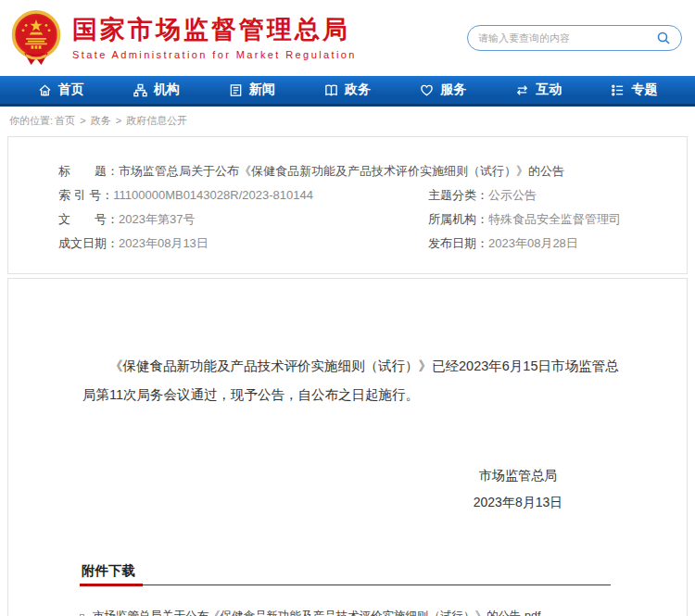 The width and height of the screenshot is (695, 616). Describe the element at coordinates (262, 90) in the screenshot. I see `nav-label: 新闻` at that location.